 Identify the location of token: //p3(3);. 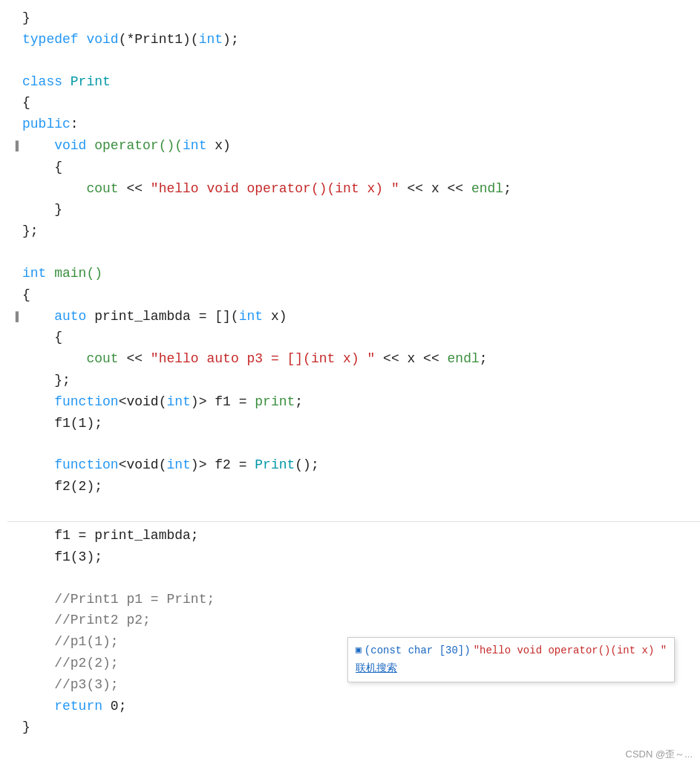
(86, 685).